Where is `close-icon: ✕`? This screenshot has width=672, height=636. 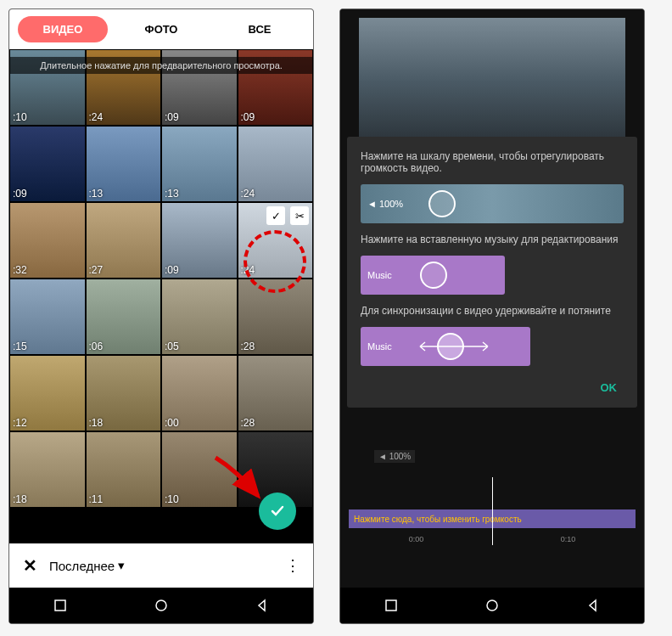 close-icon: ✕ is located at coordinates (31, 566).